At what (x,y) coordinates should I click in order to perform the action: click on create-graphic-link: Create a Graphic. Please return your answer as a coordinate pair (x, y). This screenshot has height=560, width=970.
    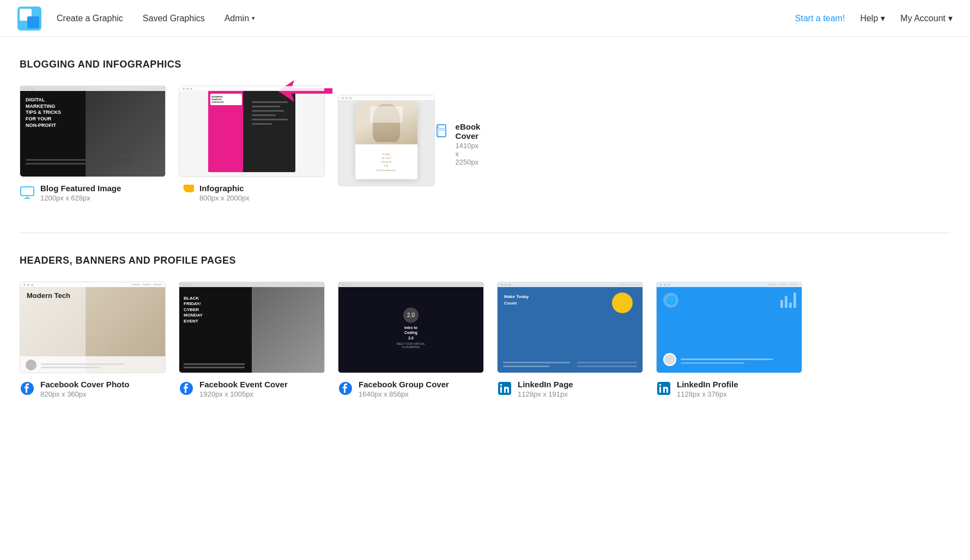
    Looking at the image, I should click on (90, 19).